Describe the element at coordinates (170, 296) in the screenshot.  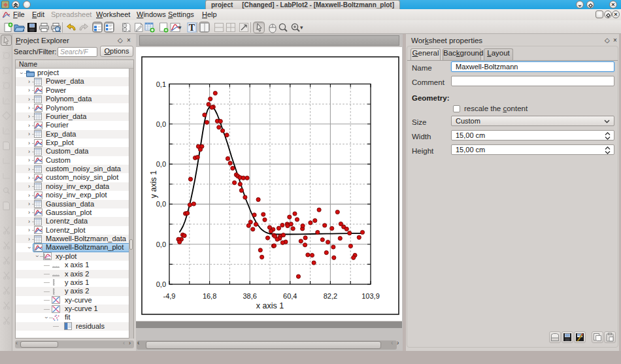
I see `svg-text: -4,9` at that location.